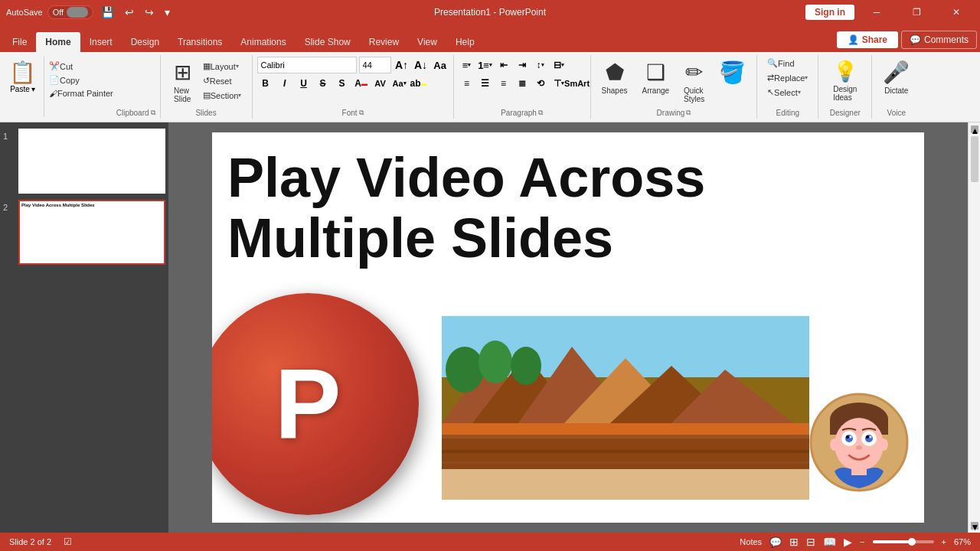 This screenshot has width=980, height=551. I want to click on select-button: ↖ Select ▾, so click(787, 92).